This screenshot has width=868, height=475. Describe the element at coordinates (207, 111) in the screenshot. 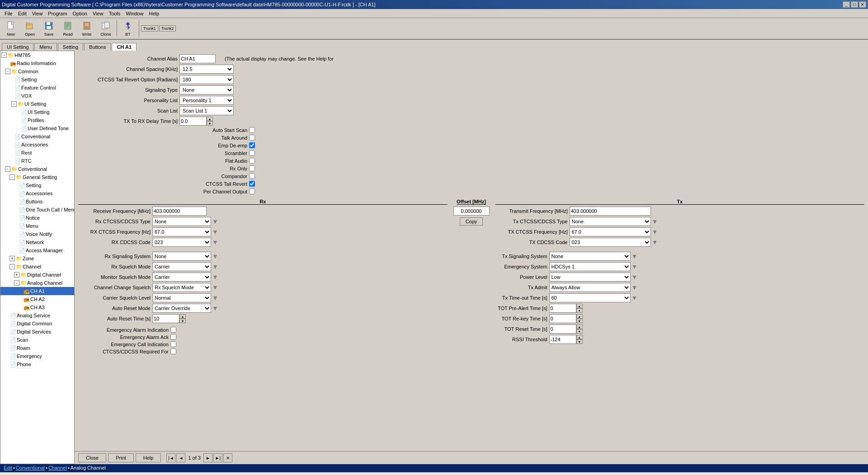

I see `scan-list-select: Scan List 1` at that location.